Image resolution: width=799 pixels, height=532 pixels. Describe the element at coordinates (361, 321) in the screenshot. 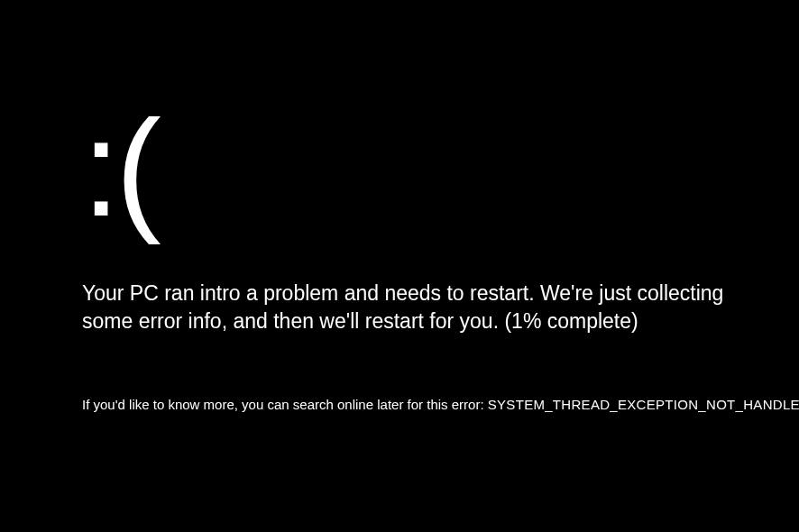

I see `message-line-2: some error info, and then we'll restart …` at that location.